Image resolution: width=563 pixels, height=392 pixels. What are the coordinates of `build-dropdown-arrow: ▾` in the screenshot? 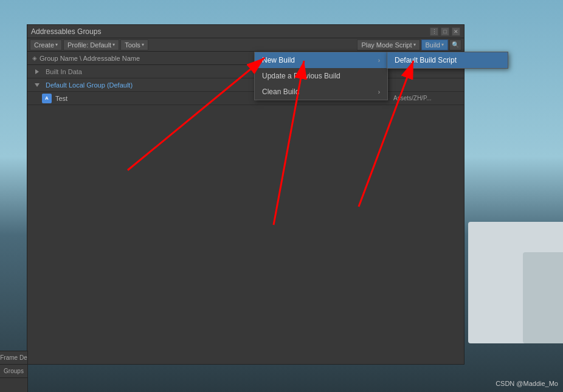 It's located at (443, 45).